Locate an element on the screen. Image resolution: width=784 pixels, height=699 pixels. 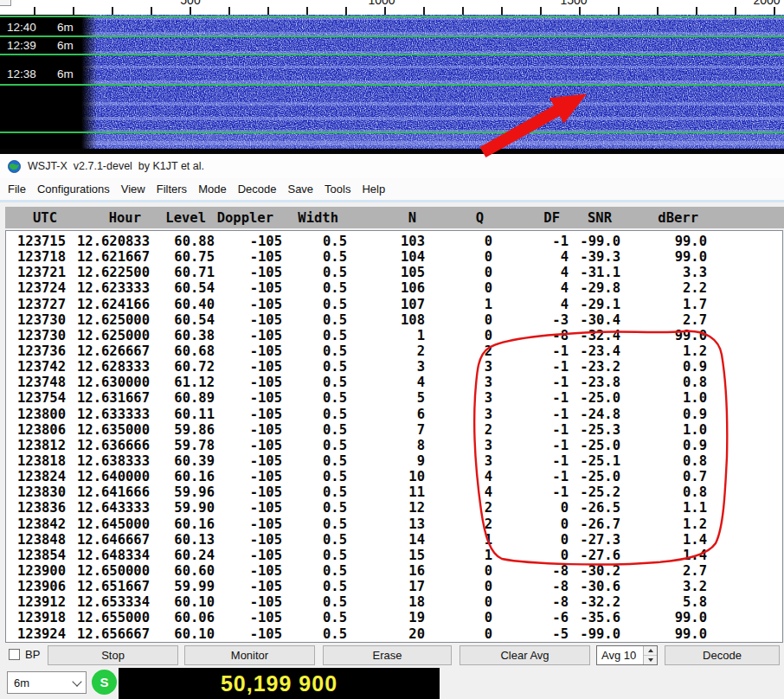
table-row: 12384812.64666760.13-1050.51410-27.31.4 is located at coordinates (395, 540).